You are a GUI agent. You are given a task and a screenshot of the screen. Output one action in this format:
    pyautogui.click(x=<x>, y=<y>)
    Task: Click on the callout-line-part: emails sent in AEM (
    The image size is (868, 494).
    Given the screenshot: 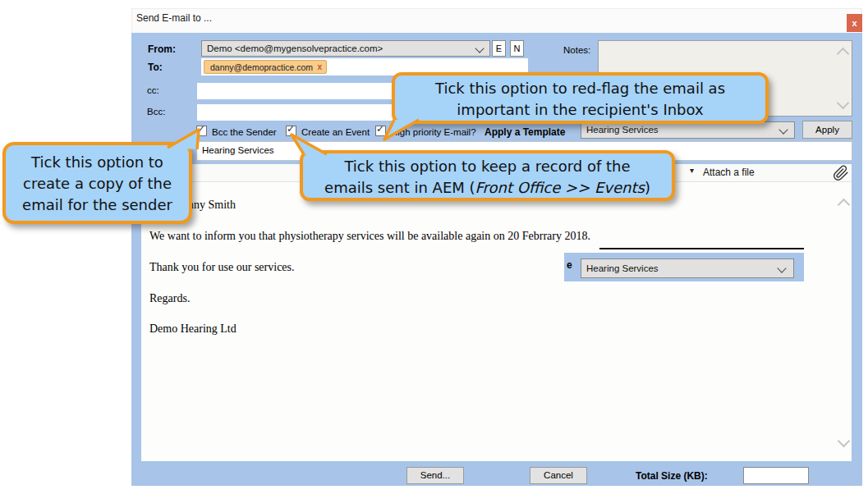 What is the action you would take?
    pyautogui.click(x=399, y=187)
    